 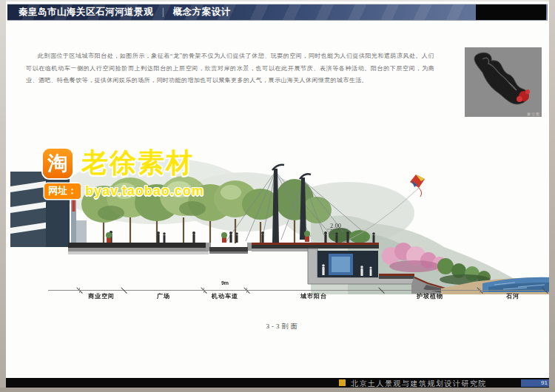 I want to click on page-margin-right, so click(x=552, y=196).